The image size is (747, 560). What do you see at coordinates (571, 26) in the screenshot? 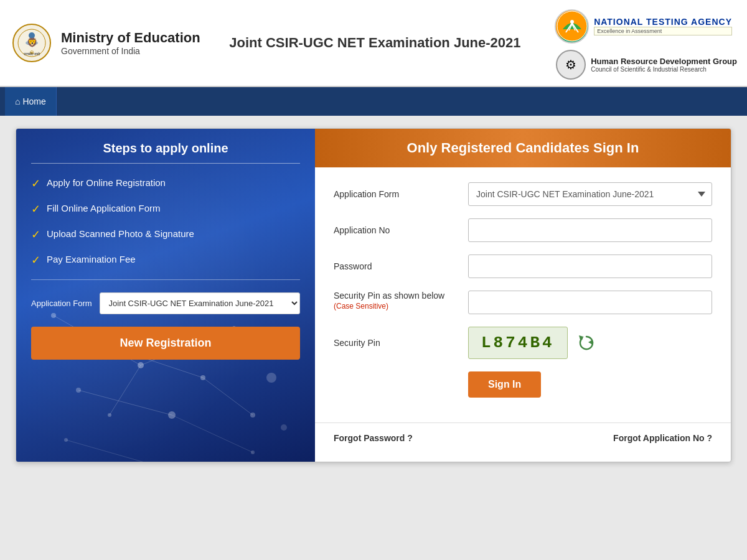
I see `nta-circle-icon` at bounding box center [571, 26].